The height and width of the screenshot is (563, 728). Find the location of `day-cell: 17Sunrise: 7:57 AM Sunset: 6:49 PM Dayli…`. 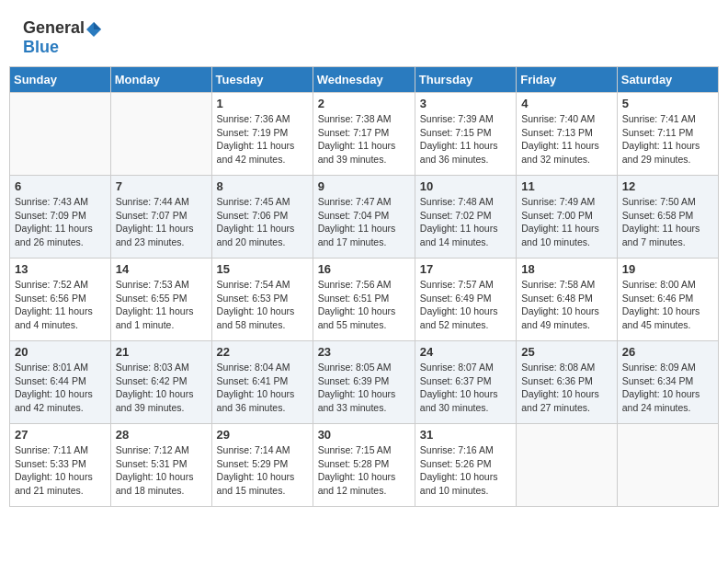

day-cell: 17Sunrise: 7:57 AM Sunset: 6:49 PM Dayli… is located at coordinates (465, 300).